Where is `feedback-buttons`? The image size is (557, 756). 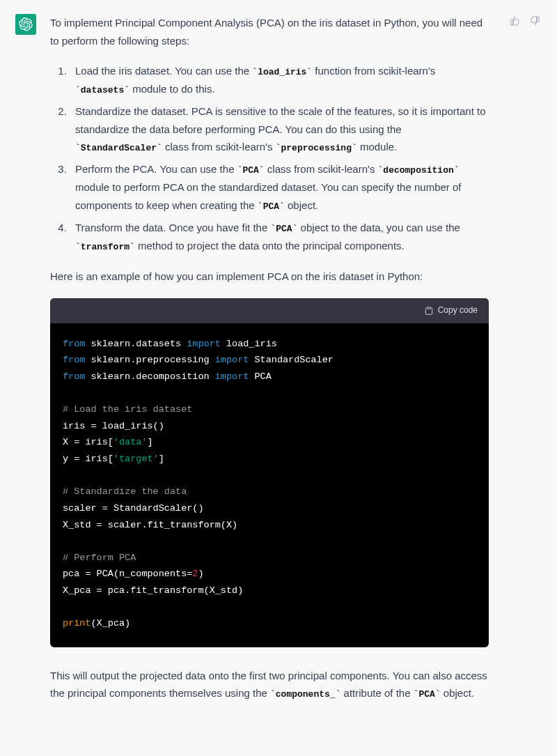
feedback-buttons is located at coordinates (525, 365).